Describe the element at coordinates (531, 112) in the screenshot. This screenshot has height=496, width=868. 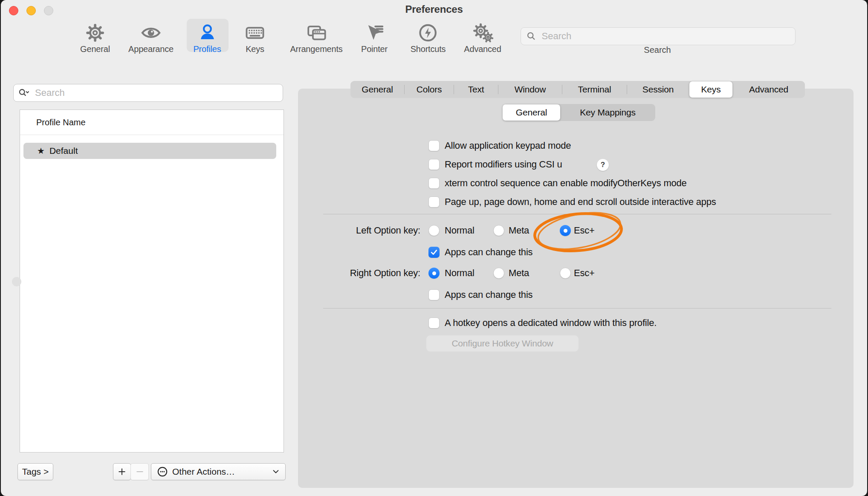
I see `subtab-general: General` at that location.